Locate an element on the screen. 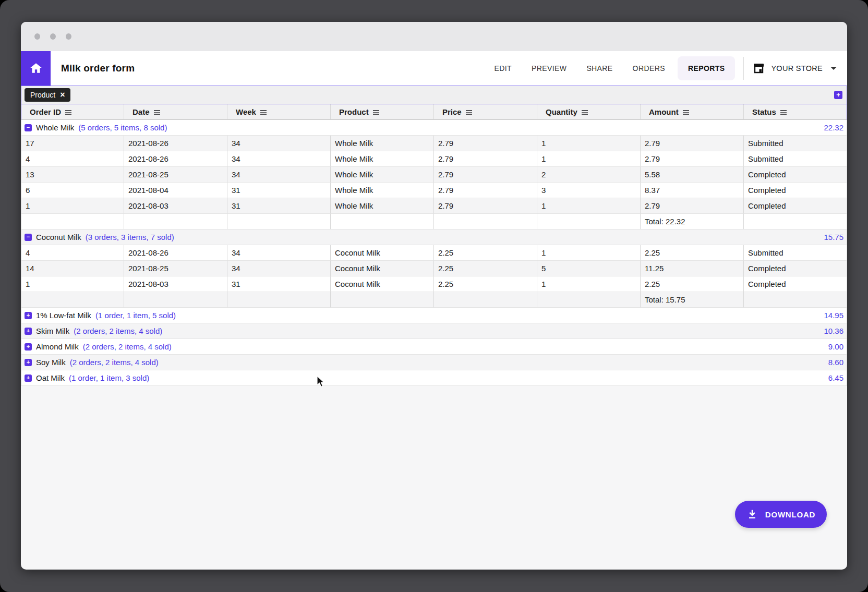 The image size is (868, 592). nav-item-preview: PREVIEW is located at coordinates (549, 68).